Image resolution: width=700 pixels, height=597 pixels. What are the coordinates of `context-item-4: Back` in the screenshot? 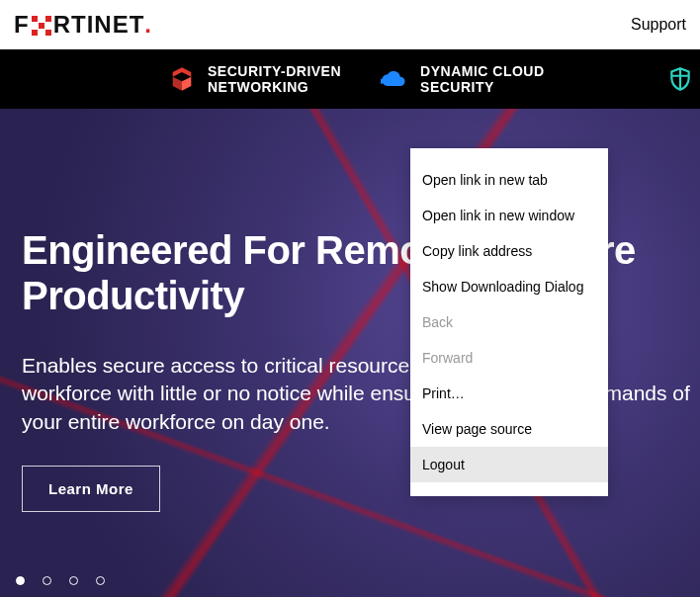 It's located at (509, 322).